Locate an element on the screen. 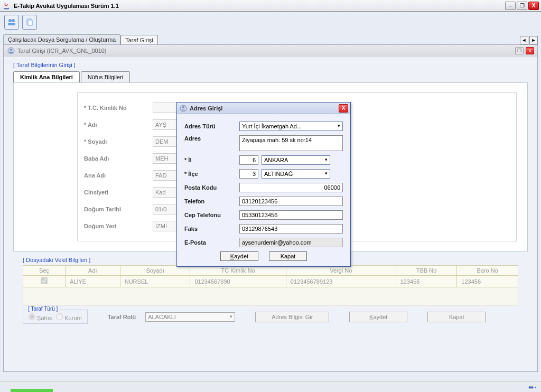 This screenshot has height=392, width=541. taraf-turu-legend: [ Taraf Türü ] is located at coordinates (43, 309).